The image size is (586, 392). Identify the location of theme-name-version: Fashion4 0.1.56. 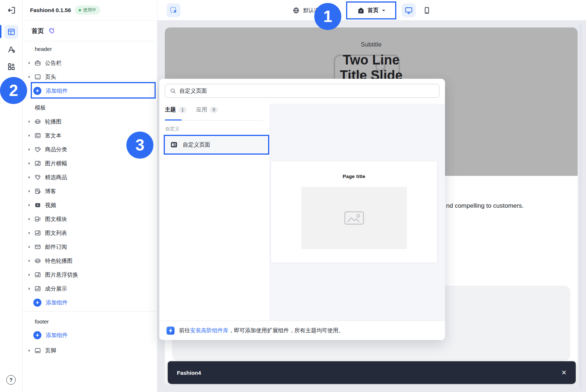
(51, 10).